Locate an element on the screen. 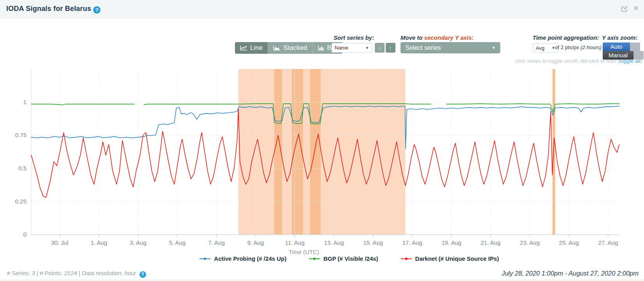  x-tick-label: 13. Aug is located at coordinates (334, 242).